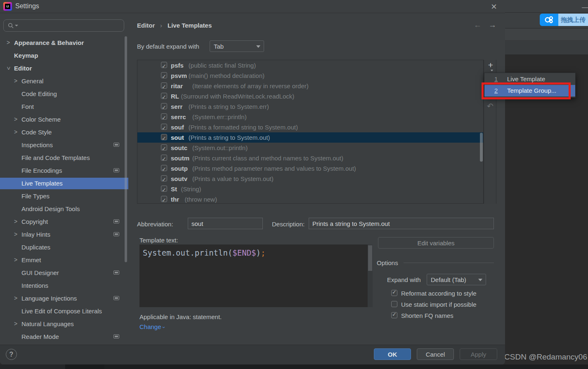 The height and width of the screenshot is (369, 588). What do you see at coordinates (191, 189) in the screenshot?
I see `template-description: (String)` at bounding box center [191, 189].